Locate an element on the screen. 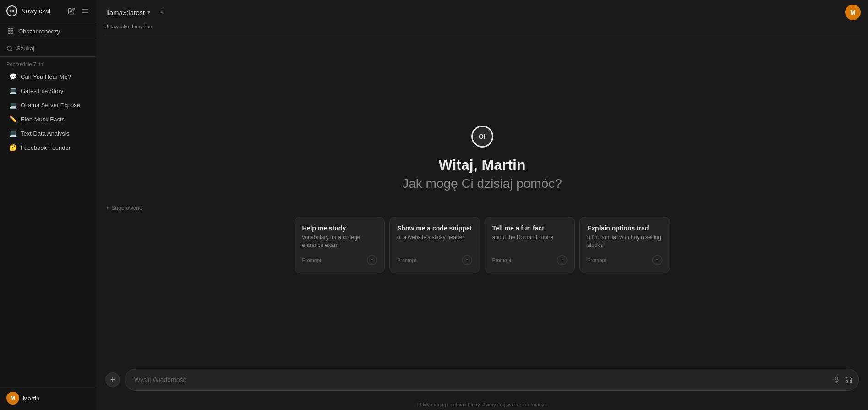 Image resolution: width=868 pixels, height=410 pixels. suggestion-card-3: Explain options trad if I'm familiar wit… is located at coordinates (625, 245).